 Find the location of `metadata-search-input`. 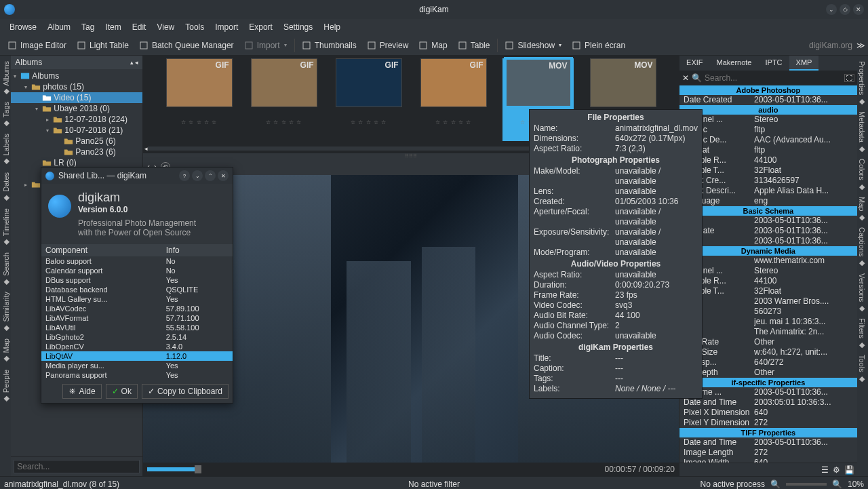

metadata-search-input is located at coordinates (773, 78).